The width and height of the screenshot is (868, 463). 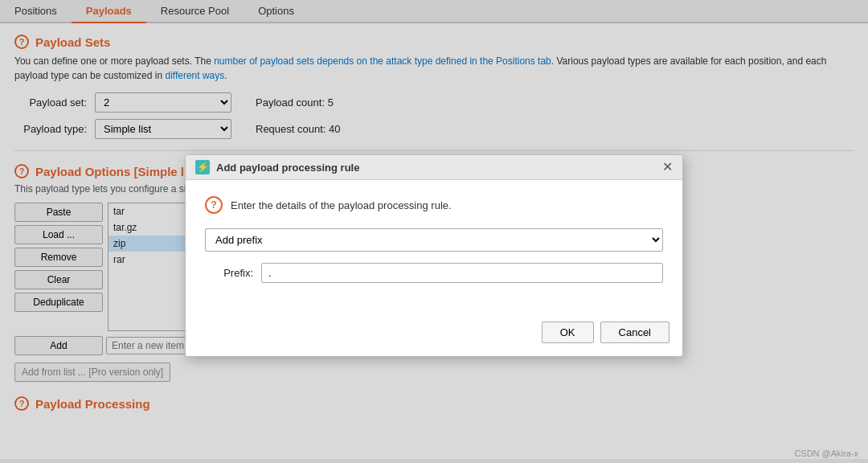 What do you see at coordinates (434, 240) in the screenshot?
I see `modal-select-row: Add prefix Add suffix Match/replace Enco…` at bounding box center [434, 240].